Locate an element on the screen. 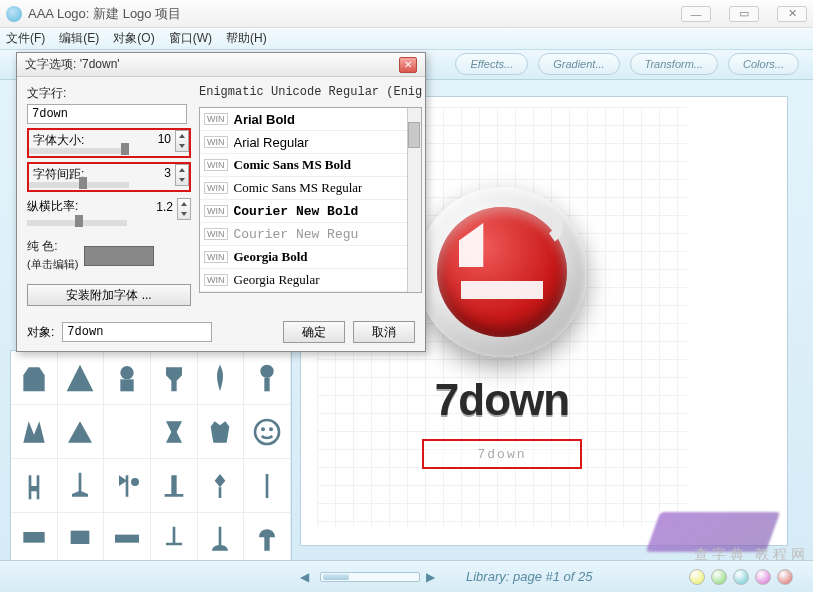  logo-object: 7down is located at coordinates (502, 306).